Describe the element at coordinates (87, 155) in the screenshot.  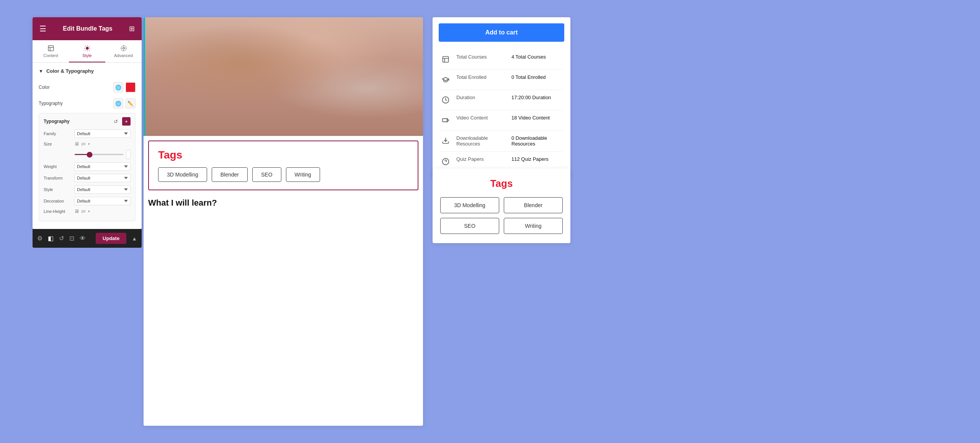
I see `slider-container: ▲ ▼` at that location.